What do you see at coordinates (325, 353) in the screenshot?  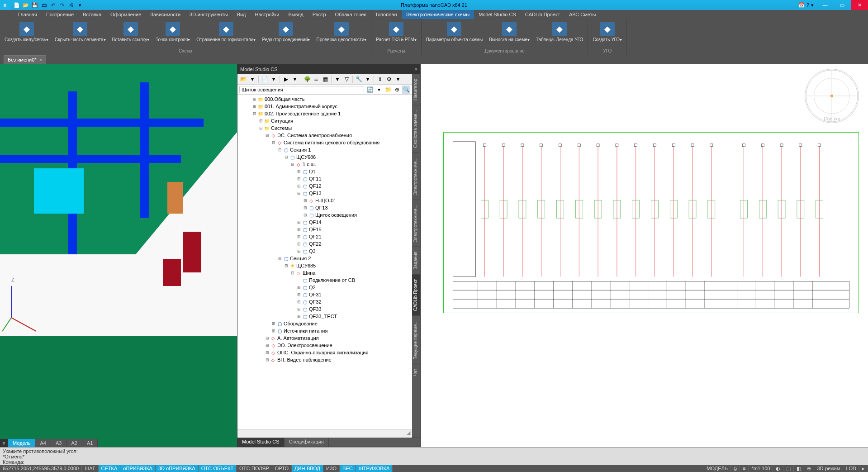 I see `tree-node: ⊞◇ОПС. Охранно-пожарная сигнализация` at bounding box center [325, 353].